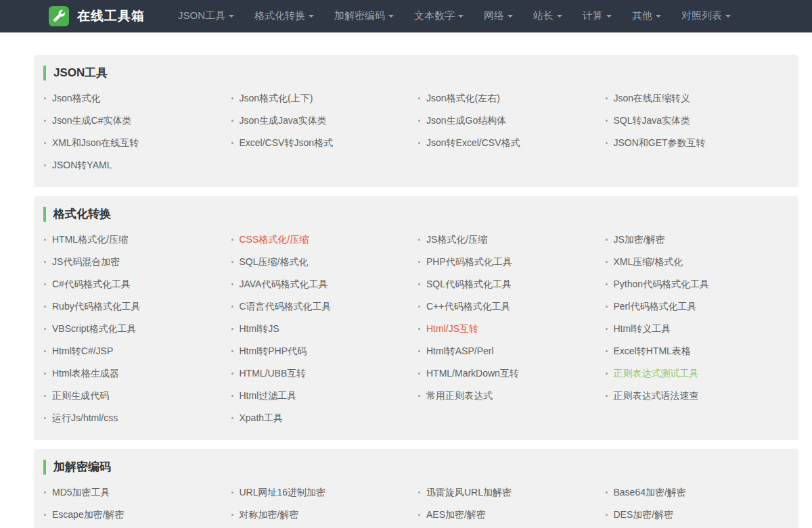  What do you see at coordinates (135, 99) in the screenshot?
I see `tool-list-item: Json格式化` at bounding box center [135, 99].